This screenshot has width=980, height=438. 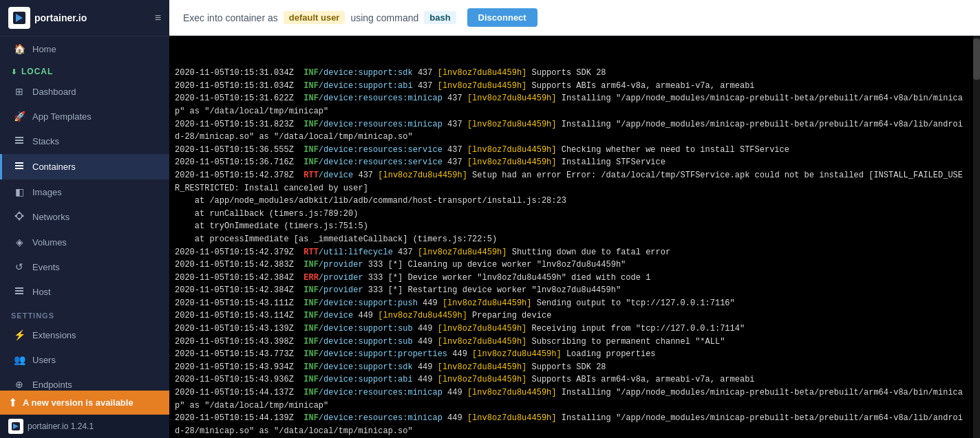 I want to click on exec-prefix-label: Exec into container as, so click(x=231, y=18).